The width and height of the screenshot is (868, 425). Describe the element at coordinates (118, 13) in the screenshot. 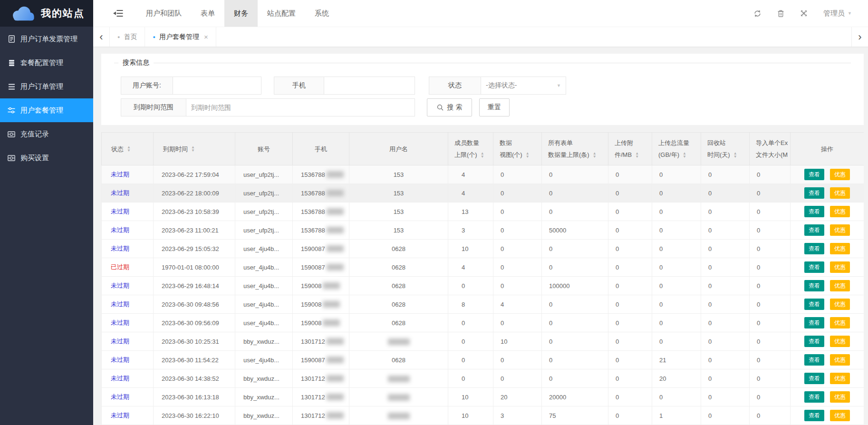

I see `collapse-menu-icon` at that location.